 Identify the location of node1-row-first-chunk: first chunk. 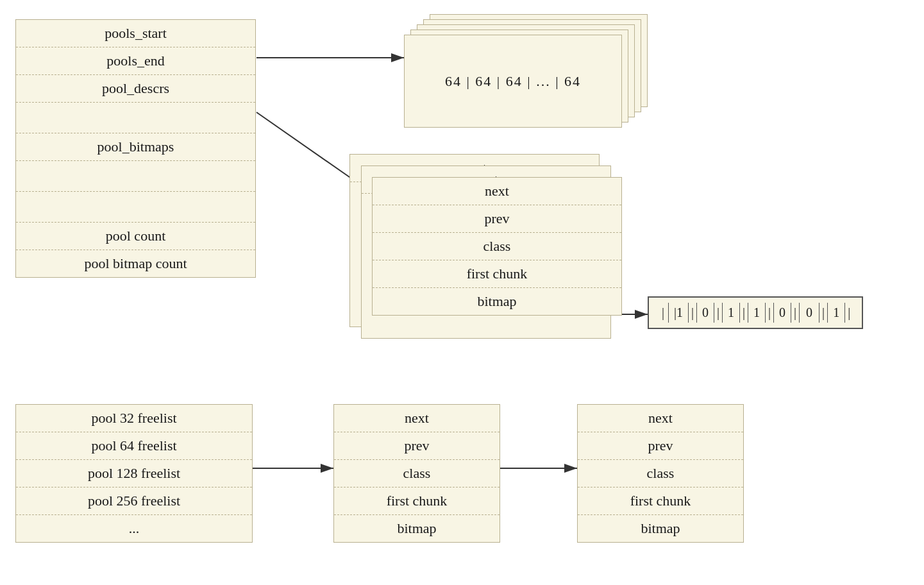
(417, 502).